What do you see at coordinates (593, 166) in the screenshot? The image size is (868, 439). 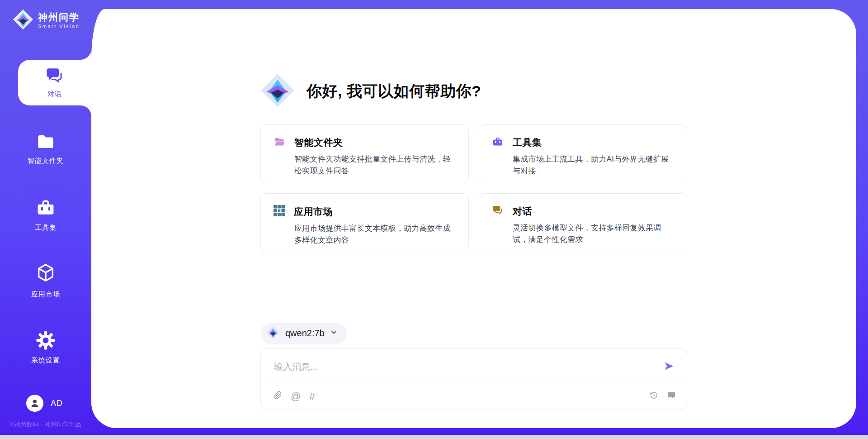 I see `card-description: 集成市场上主流工具，助力AI与外界无缝扩展与对接` at bounding box center [593, 166].